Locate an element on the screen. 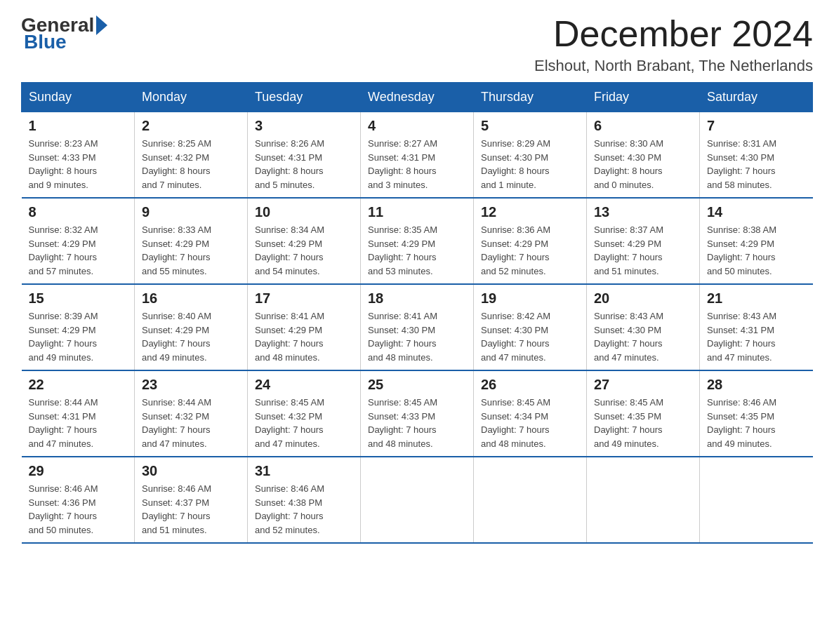 The image size is (834, 644). calendar-cell: 17Sunrise: 8:41 AM Sunset: 4:29 PM Dayli… is located at coordinates (305, 327).